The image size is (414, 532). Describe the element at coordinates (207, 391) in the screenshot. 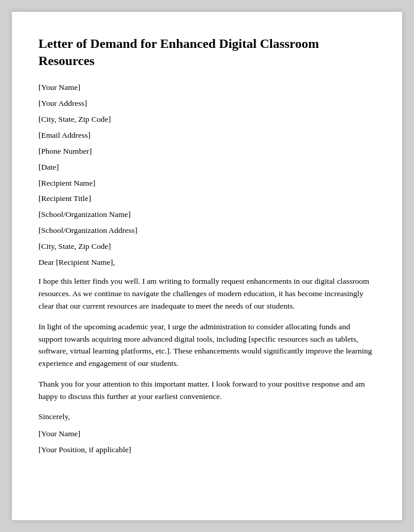

I see `body-paragraph-3: Thank you for your attention to this imp…` at that location.